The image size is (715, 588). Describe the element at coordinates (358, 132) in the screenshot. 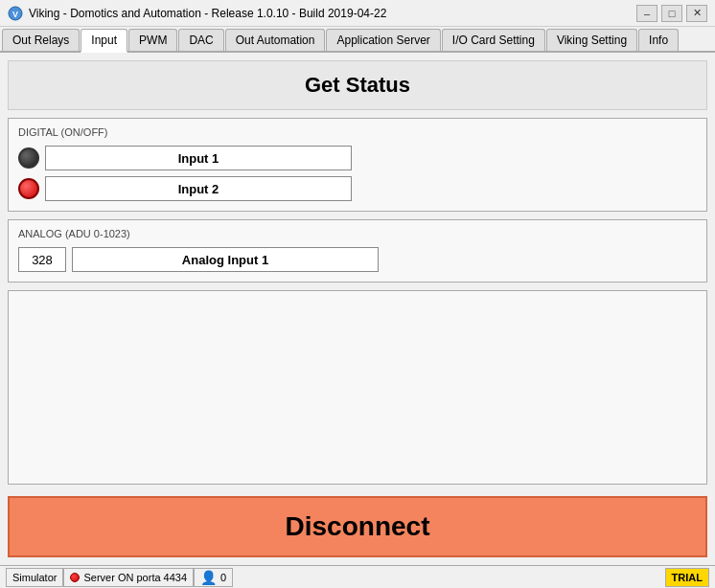

I see `digital-section-label: DIGITAL (ON/OFF)` at that location.